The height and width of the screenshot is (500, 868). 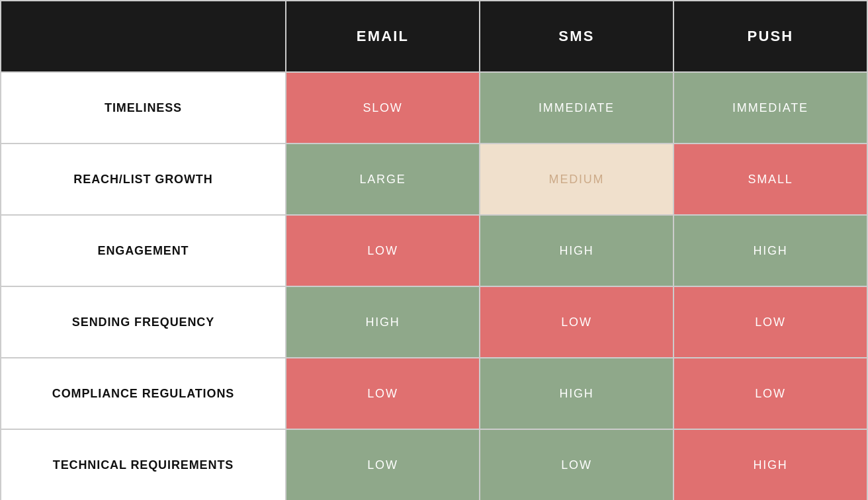 What do you see at coordinates (577, 464) in the screenshot?
I see `technical-sms: LOW` at bounding box center [577, 464].